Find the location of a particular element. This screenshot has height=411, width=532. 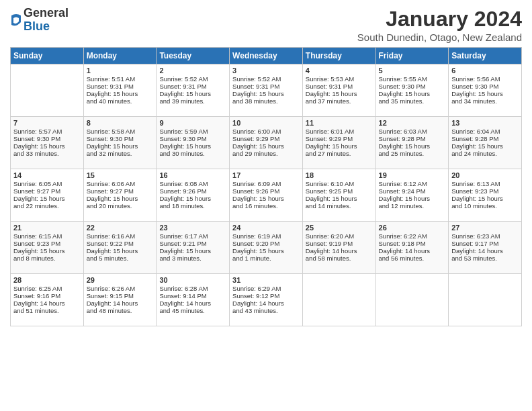

day-info: and 18 minutes. is located at coordinates (193, 205).